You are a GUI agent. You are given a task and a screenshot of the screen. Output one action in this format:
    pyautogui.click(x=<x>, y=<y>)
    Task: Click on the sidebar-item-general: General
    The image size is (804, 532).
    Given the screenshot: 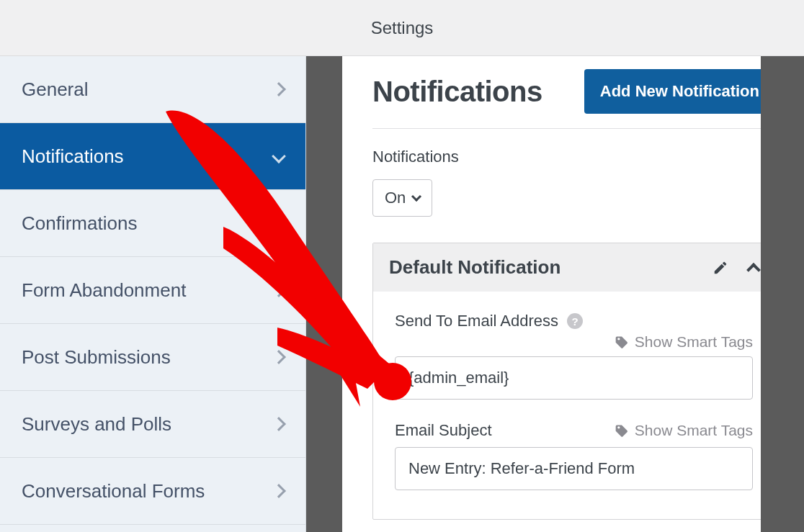 What is the action you would take?
    pyautogui.click(x=153, y=89)
    